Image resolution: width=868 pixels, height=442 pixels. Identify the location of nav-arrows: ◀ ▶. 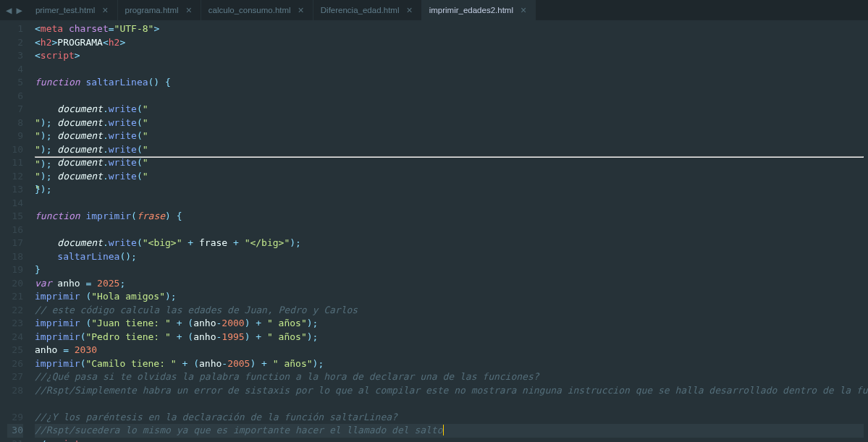
(14, 10).